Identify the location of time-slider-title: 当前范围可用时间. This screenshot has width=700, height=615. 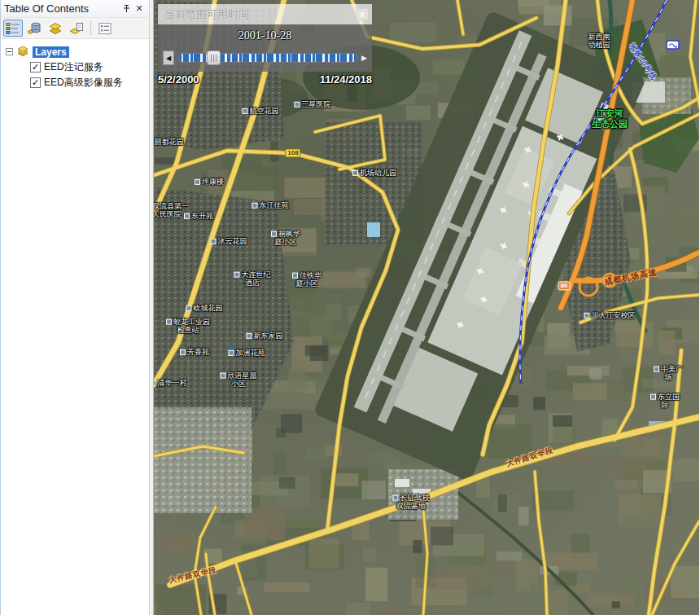
(260, 15).